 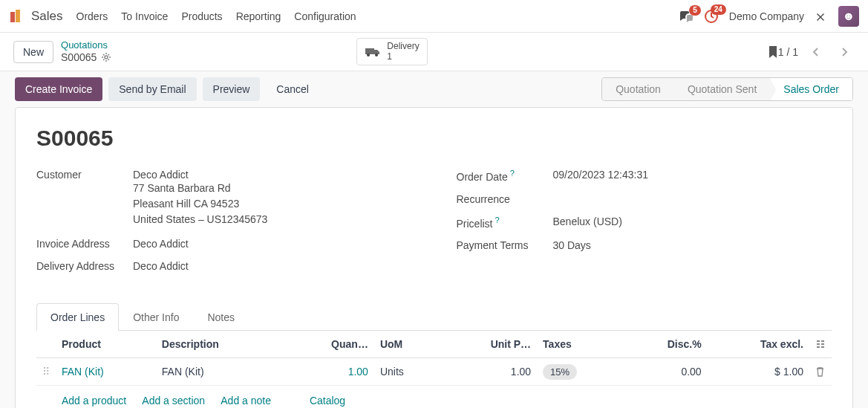 I want to click on drag-handle-icon: ⠿, so click(x=46, y=372).